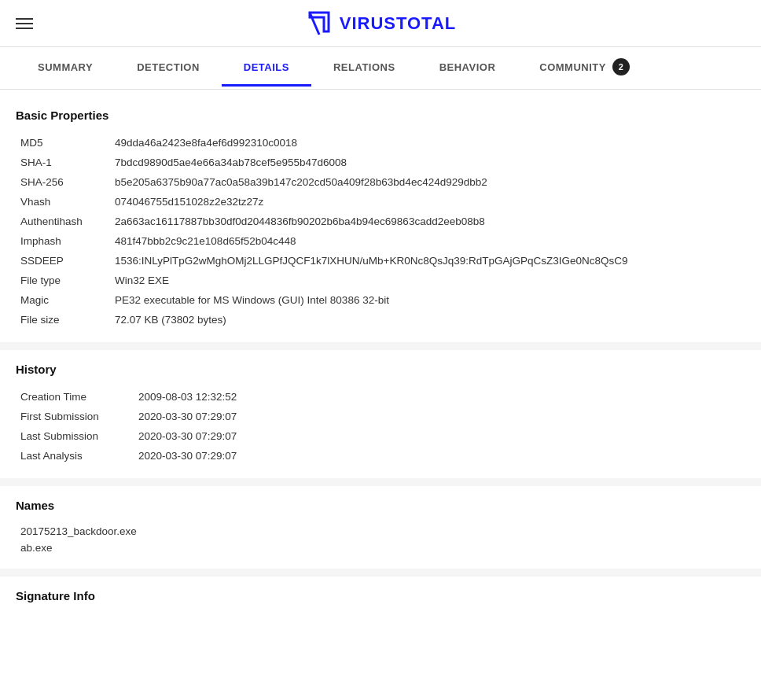 The width and height of the screenshot is (761, 700). What do you see at coordinates (428, 201) in the screenshot?
I see `prop-value-vhash: 074046755d151028z2e32tz27z` at bounding box center [428, 201].